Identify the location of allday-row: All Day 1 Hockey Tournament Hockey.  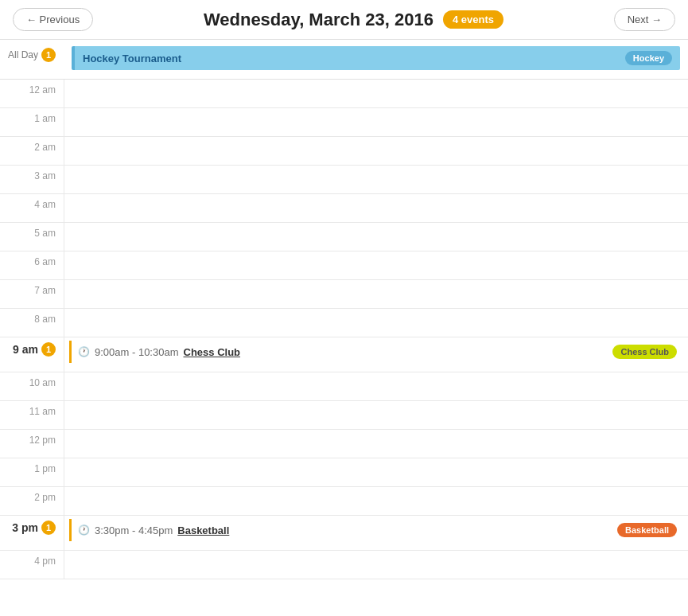
(344, 60).